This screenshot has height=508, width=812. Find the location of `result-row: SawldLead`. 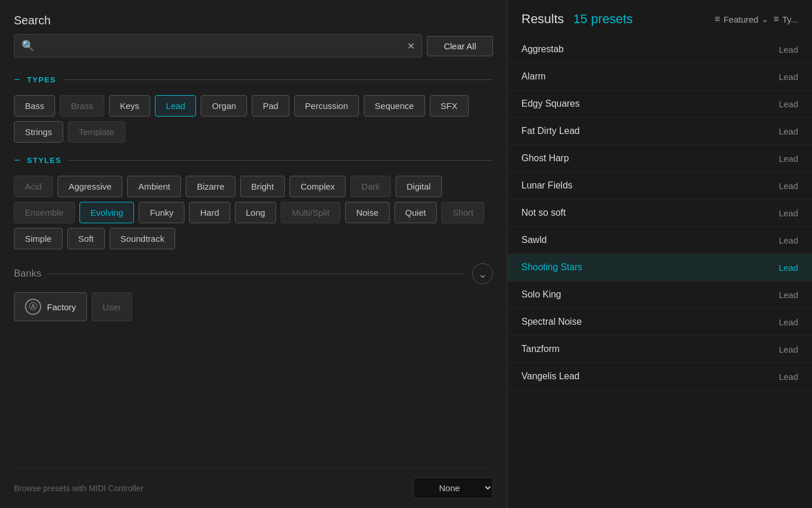

result-row: SawldLead is located at coordinates (660, 240).